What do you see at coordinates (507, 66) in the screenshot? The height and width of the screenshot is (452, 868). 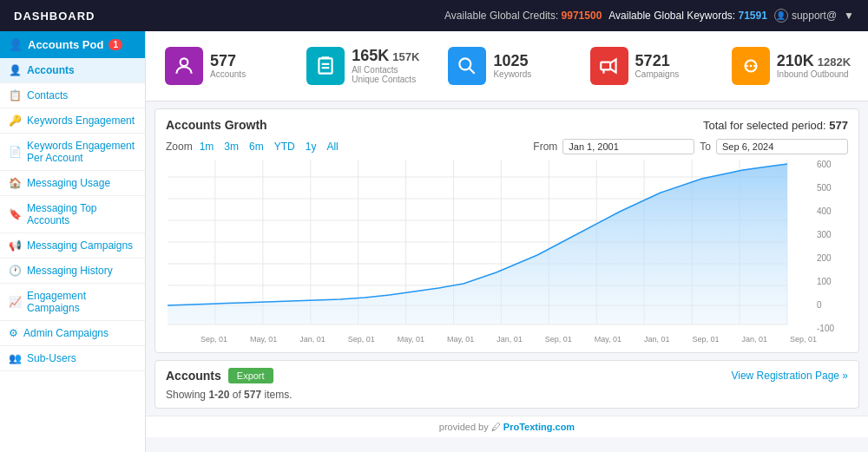 I see `stat-card-keywords: 1025 Keywords` at bounding box center [507, 66].